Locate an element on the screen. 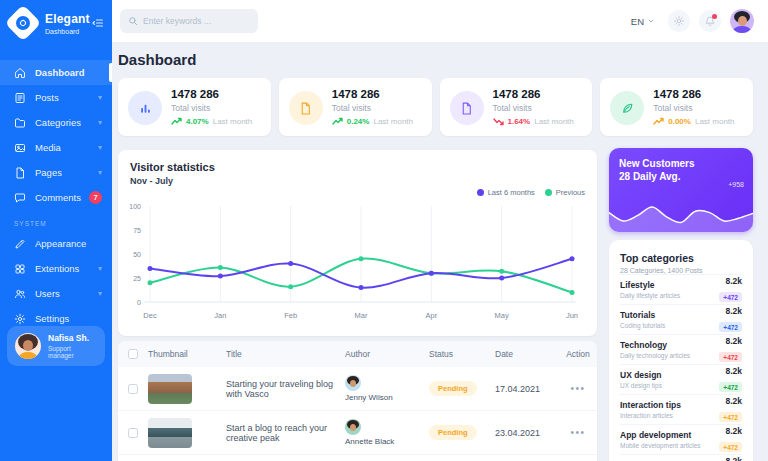  sidebar-item-pages: Pages ▾ is located at coordinates (56, 172).